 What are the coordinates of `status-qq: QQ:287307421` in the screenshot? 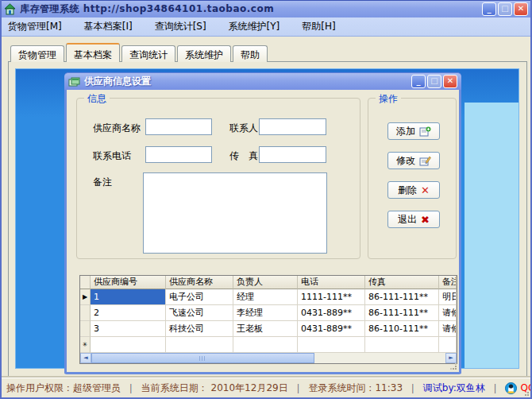 It's located at (526, 388).